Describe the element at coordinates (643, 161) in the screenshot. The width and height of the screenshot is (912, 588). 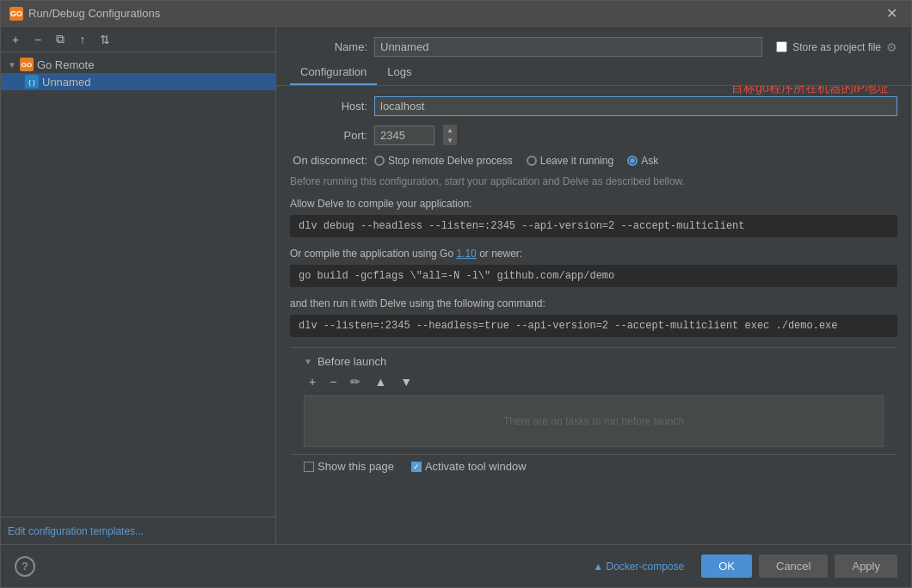
I see `radio-ask: Ask` at that location.